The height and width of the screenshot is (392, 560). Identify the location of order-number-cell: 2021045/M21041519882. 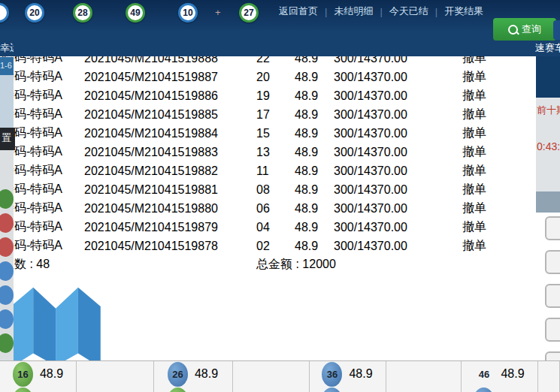
(168, 171).